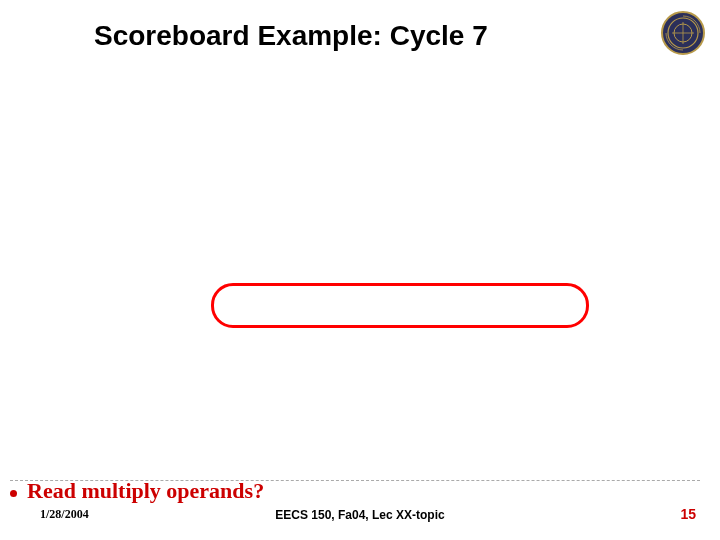 This screenshot has height=540, width=720. Describe the element at coordinates (688, 514) in the screenshot. I see `footer-page-number: 15` at that location.